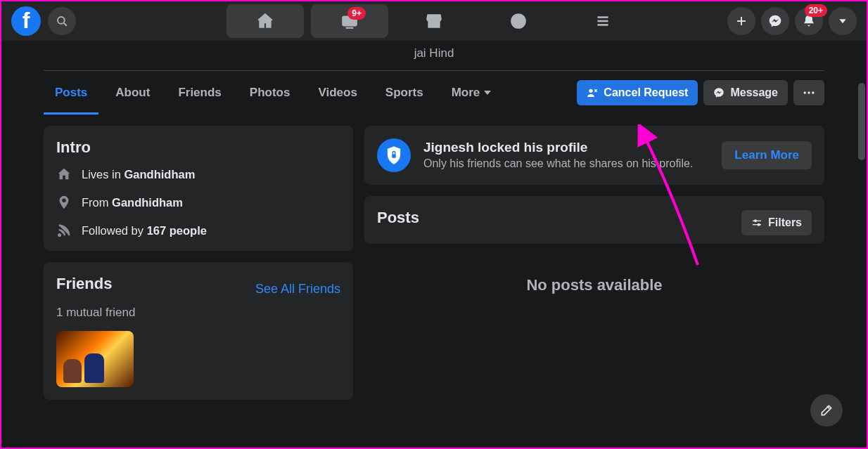  I want to click on plus-icon, so click(741, 21).